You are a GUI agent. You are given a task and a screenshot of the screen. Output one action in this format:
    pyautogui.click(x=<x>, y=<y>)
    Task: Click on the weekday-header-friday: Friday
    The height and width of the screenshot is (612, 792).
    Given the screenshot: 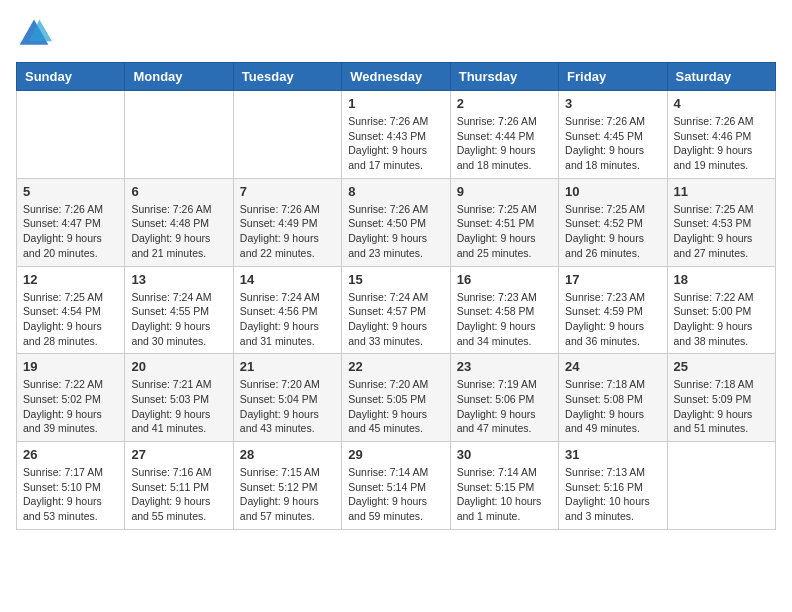 What is the action you would take?
    pyautogui.click(x=613, y=77)
    